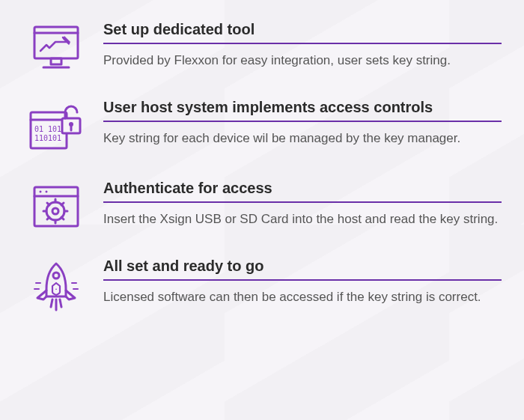  Describe the element at coordinates (262, 206) in the screenshot. I see `step-authenticate: Authenticate for access Insert the Xsign…` at that location.